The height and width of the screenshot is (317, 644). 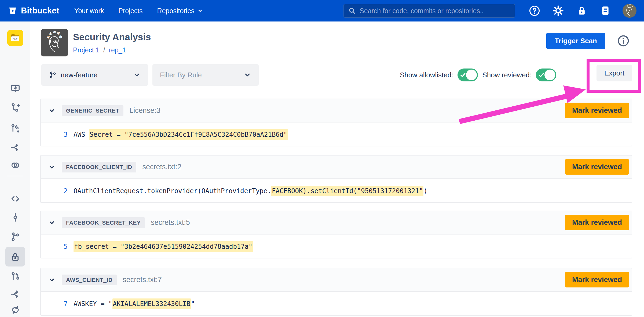 What do you see at coordinates (15, 89) in the screenshot?
I see `clone-icon` at bounding box center [15, 89].